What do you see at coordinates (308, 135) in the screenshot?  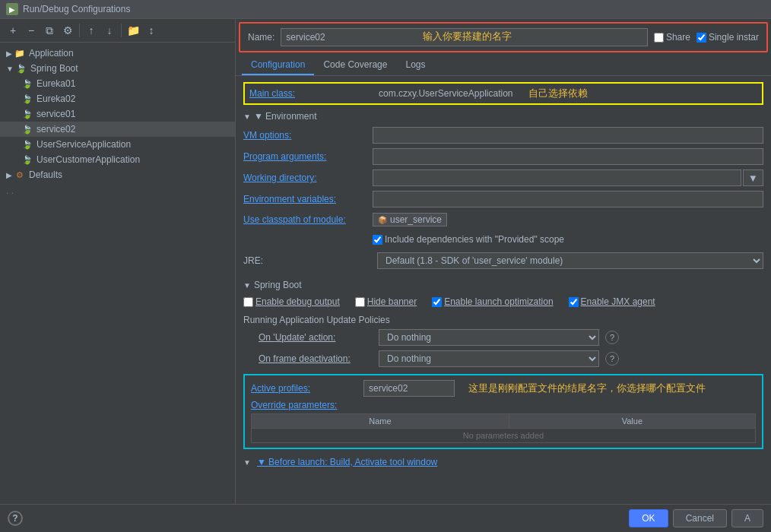 I see `vm-options-label: VM options:` at bounding box center [308, 135].